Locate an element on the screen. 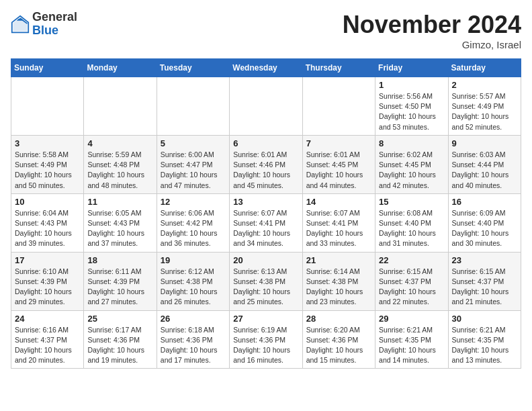 This screenshot has width=532, height=411. day-number: 27 is located at coordinates (266, 318).